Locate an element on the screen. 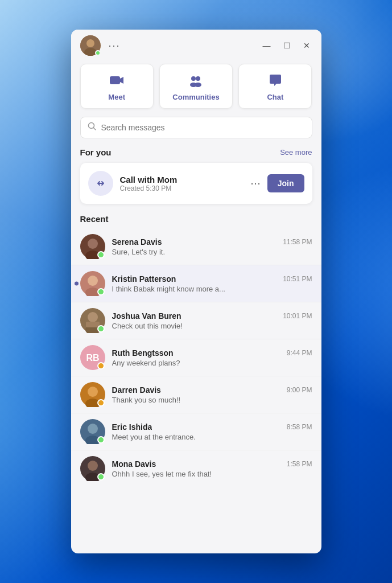 The height and width of the screenshot is (583, 392). chat-button: Chat is located at coordinates (275, 87).